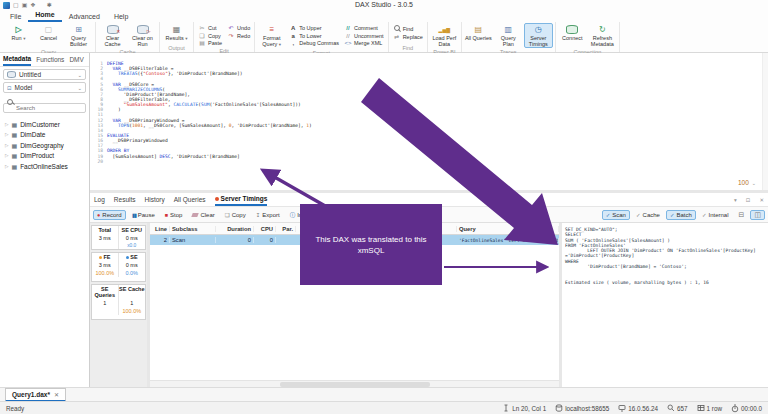 This screenshot has height=414, width=768. Describe the element at coordinates (572, 32) in the screenshot. I see `connect-button: Connect` at that location.